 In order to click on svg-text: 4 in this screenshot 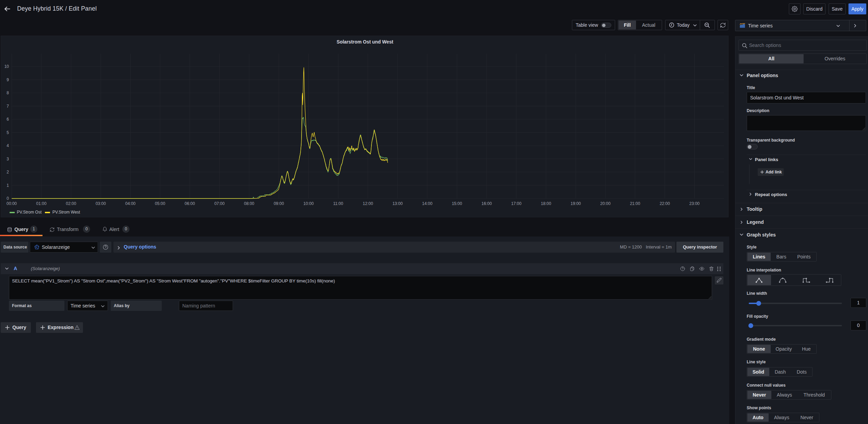, I will do `click(8, 146)`.